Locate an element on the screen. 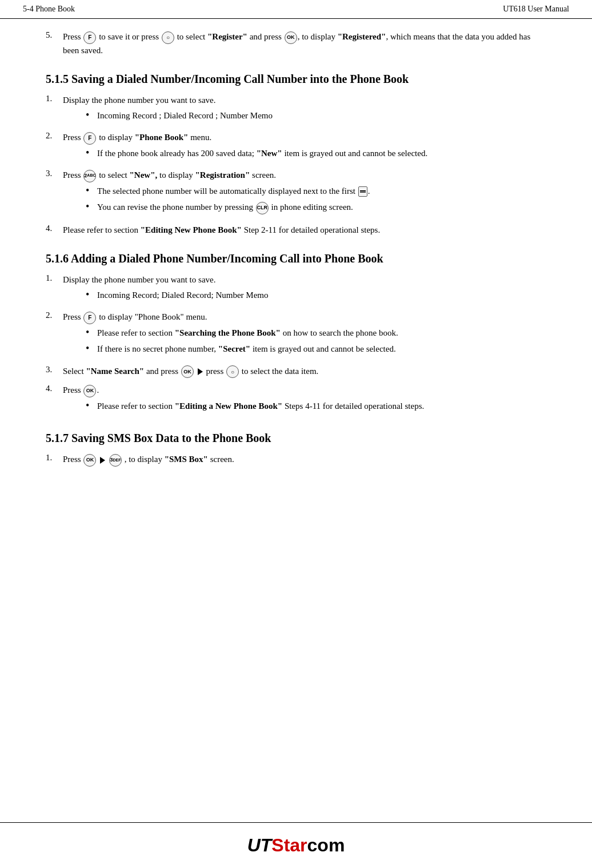 The image size is (592, 868). sms-box-label: "SMS Box" is located at coordinates (186, 459).